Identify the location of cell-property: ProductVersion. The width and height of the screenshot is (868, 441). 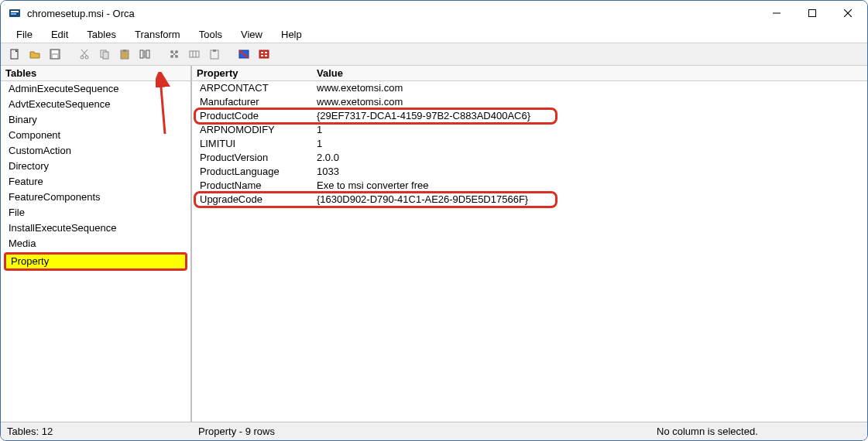
(252, 158).